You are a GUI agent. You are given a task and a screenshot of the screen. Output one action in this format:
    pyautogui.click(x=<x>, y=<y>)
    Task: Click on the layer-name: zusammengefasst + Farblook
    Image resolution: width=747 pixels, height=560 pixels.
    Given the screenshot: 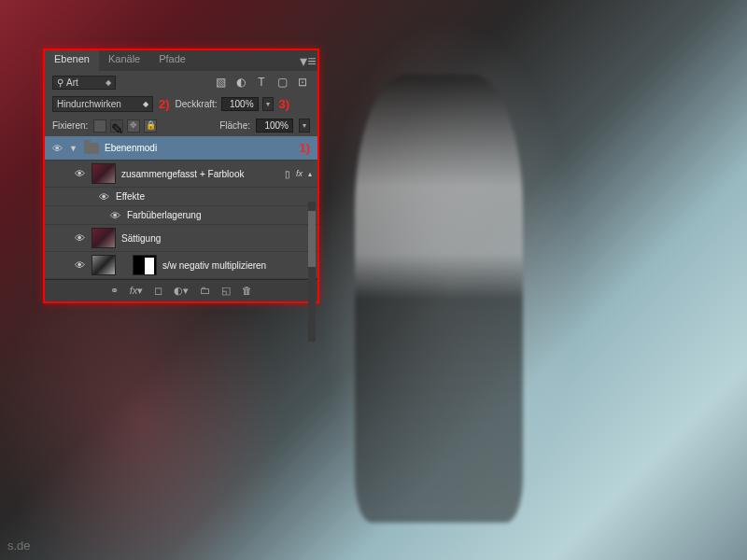 What is the action you would take?
    pyautogui.click(x=200, y=174)
    